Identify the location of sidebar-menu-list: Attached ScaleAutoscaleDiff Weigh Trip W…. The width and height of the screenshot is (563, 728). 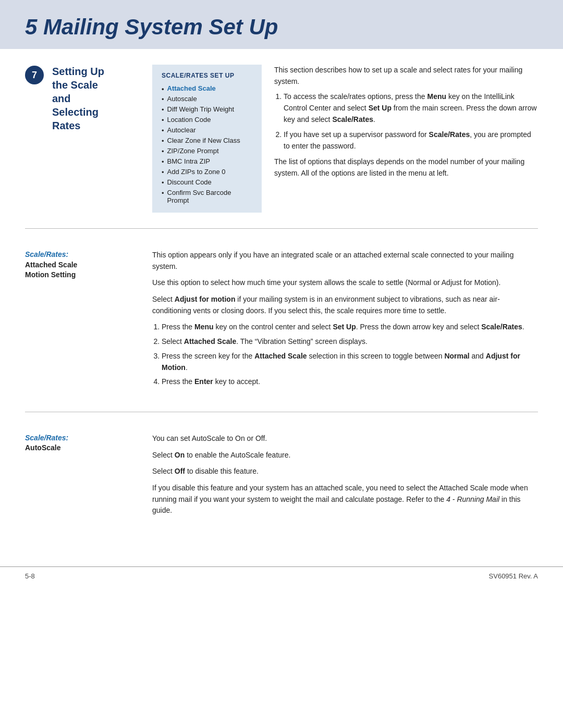
(207, 144).